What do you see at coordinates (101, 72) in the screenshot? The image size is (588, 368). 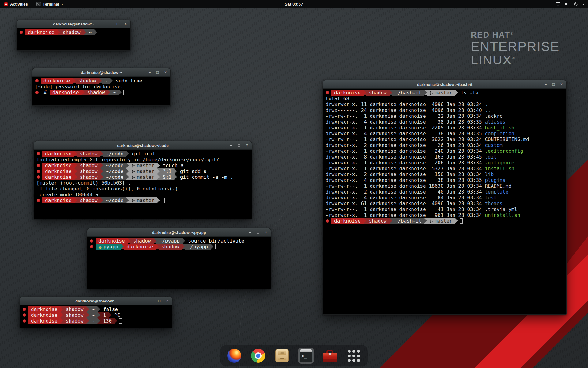 I see `window-title: darknoise@shadow:~` at bounding box center [101, 72].